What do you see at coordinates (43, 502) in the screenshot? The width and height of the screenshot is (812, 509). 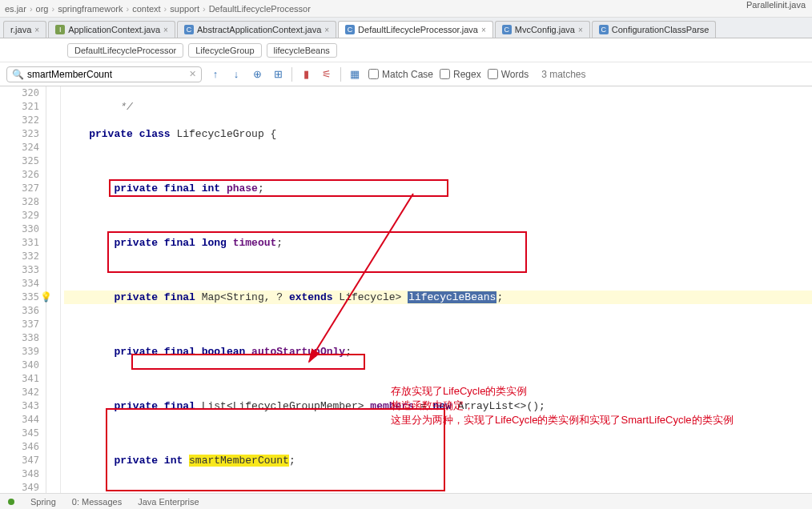 I see `status-spring: Spring` at bounding box center [43, 502].